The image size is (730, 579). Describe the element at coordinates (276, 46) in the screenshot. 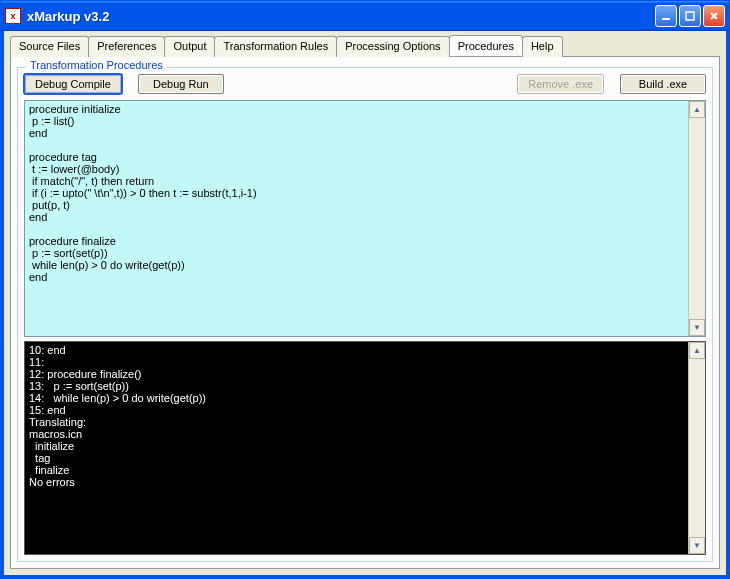

I see `tab-transformation-rules: Transformation Rules` at that location.